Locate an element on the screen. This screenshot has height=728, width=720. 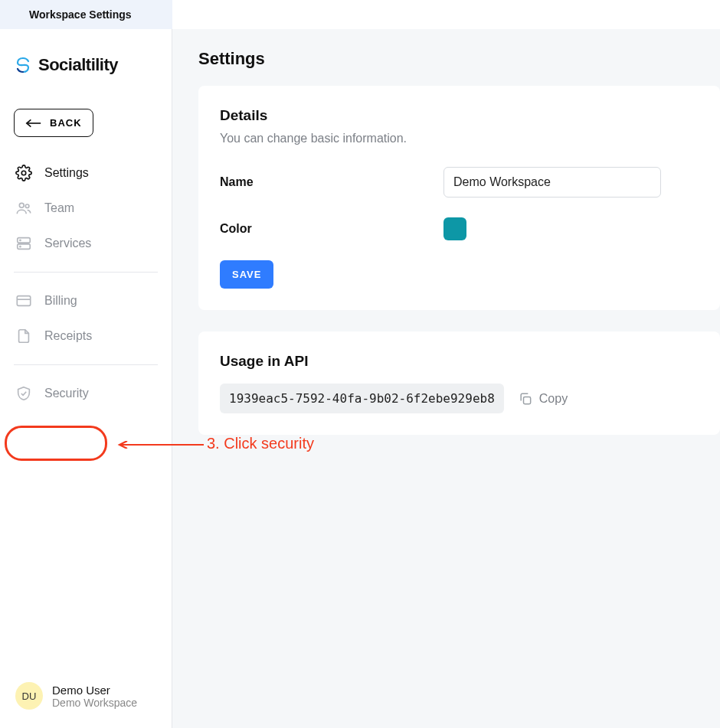
credit-card-icon is located at coordinates (24, 301).